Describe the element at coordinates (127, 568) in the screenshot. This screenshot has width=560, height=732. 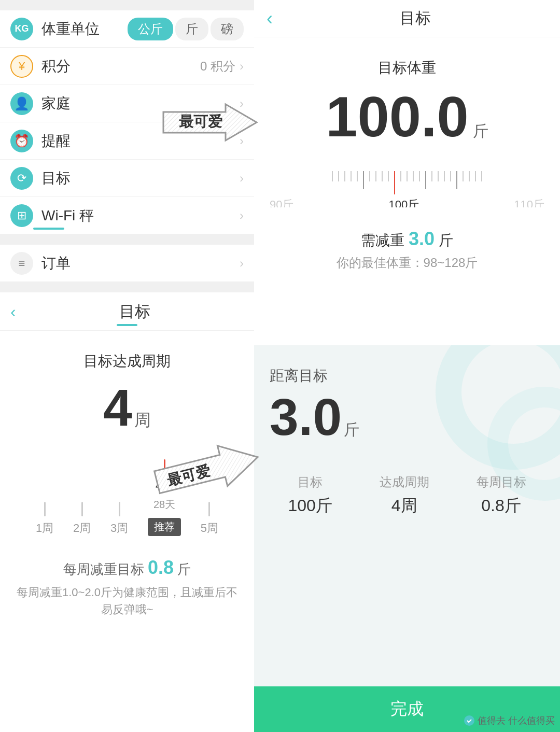
I see `weekly-goal-text: 每周减重目标 0.8 斤` at that location.